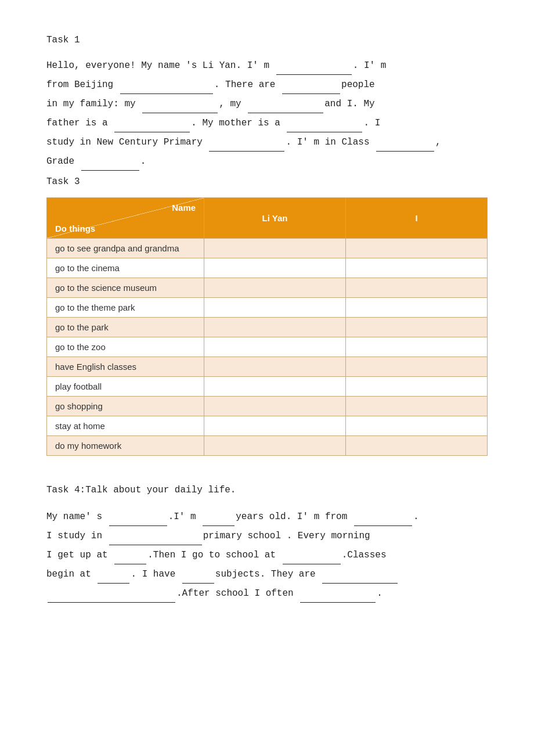 This screenshot has height=756, width=534. What do you see at coordinates (358, 85) in the screenshot?
I see `p2-text3: people` at bounding box center [358, 85].